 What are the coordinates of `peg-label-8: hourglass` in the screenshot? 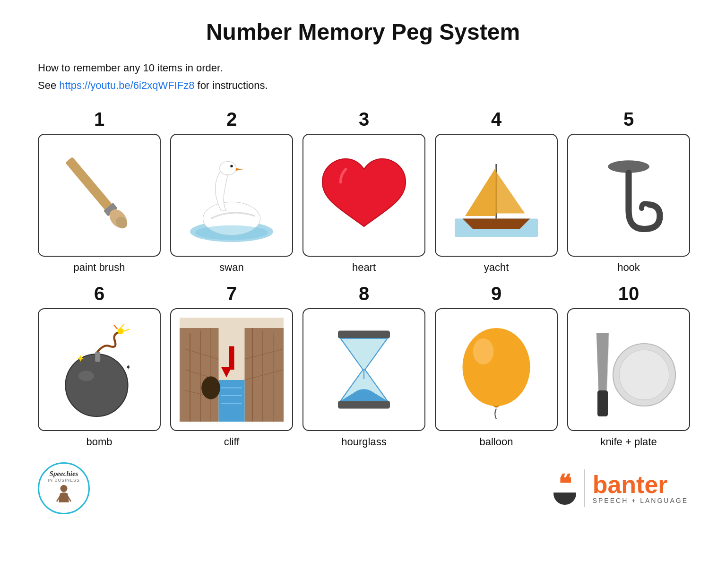 It's located at (364, 442).